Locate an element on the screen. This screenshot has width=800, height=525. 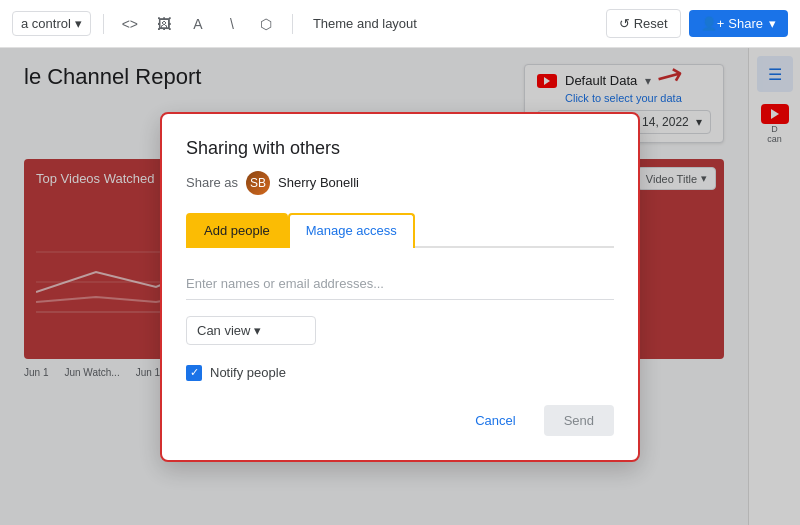
image-icon: 🖼 is located at coordinates (164, 24).